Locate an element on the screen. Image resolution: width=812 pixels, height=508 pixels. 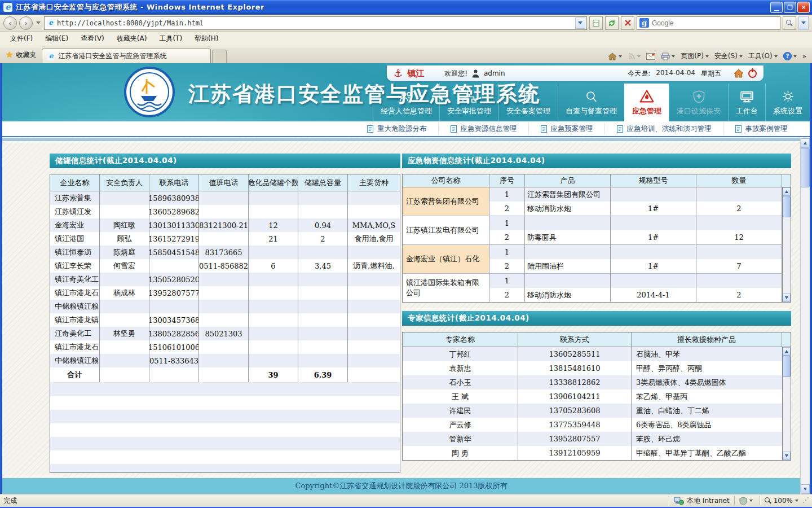
page-banner: 江苏省港口安全监管与应急管理系统 ⚓ 镇江 欢迎您! admin 今天是: 20… is located at coordinates (406, 93).